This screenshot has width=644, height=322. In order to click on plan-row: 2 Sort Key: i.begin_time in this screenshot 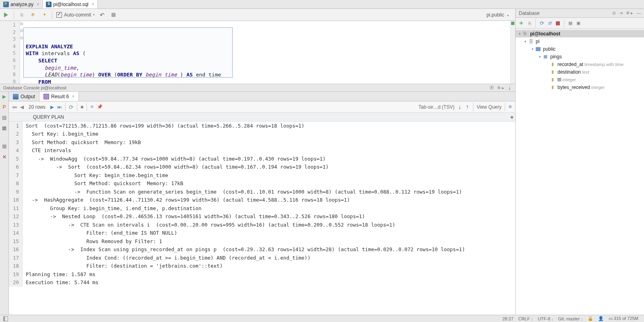, I will do `click(262, 134)`.